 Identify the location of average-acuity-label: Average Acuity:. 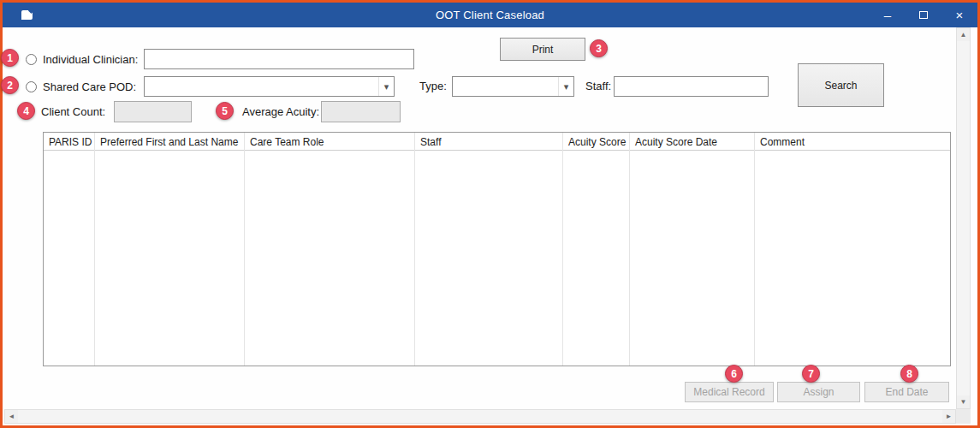
(281, 111).